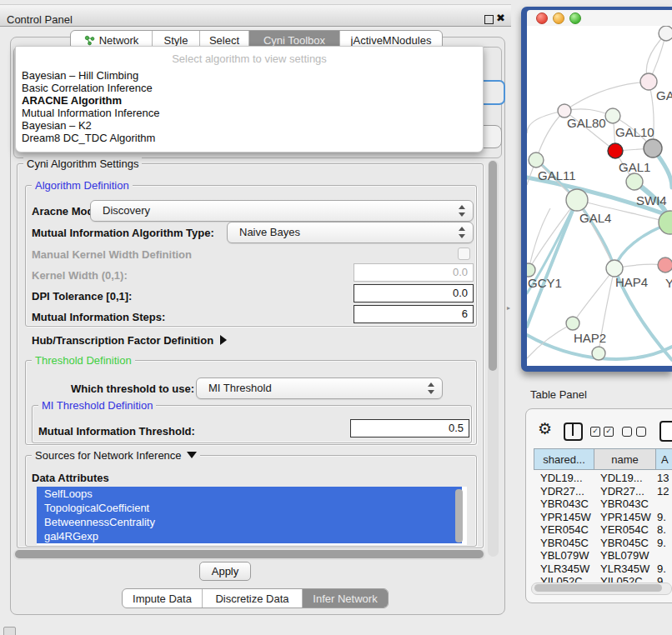  I want to click on table-cell: YLR345W, so click(625, 568).